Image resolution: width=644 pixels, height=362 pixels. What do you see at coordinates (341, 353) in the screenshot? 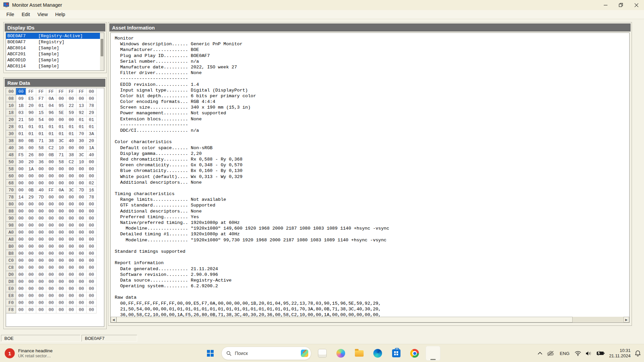
I see `taskbar-app-copilot` at bounding box center [341, 353].